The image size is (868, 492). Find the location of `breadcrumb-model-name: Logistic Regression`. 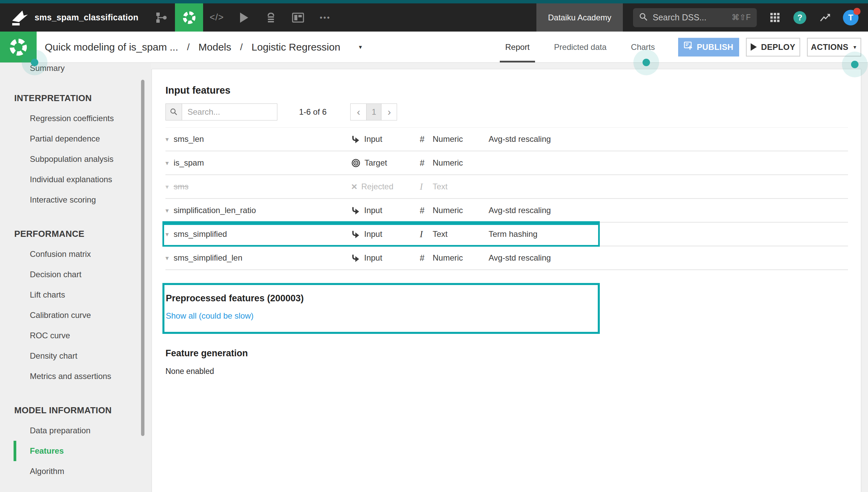

breadcrumb-model-name: Logistic Regression is located at coordinates (296, 47).